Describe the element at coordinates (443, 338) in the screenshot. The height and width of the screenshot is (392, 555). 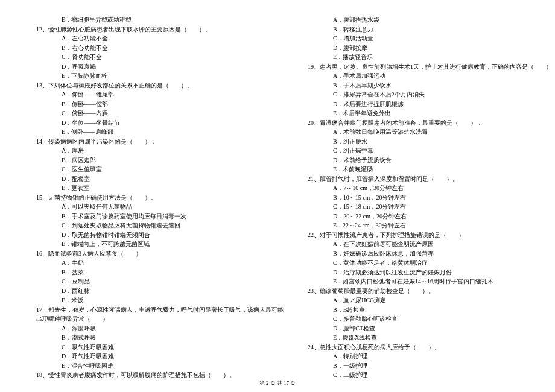
I see `option-line: E．腹部X线检查` at that location.